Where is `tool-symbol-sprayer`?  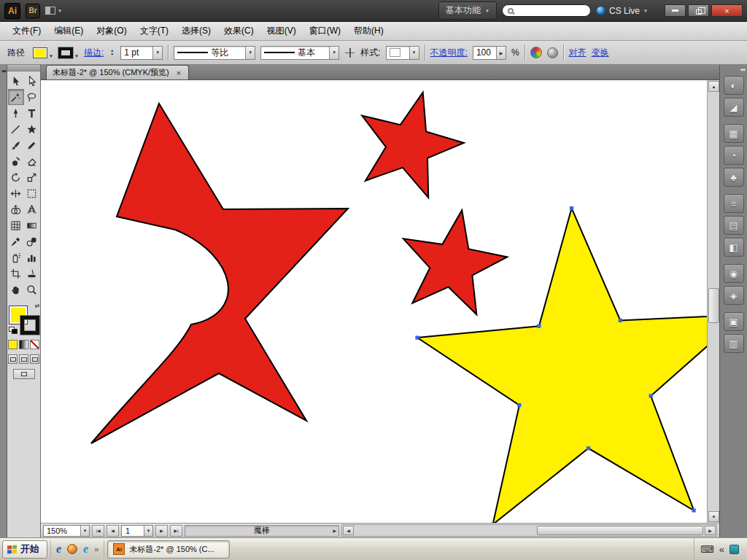 tool-symbol-sprayer is located at coordinates (16, 257).